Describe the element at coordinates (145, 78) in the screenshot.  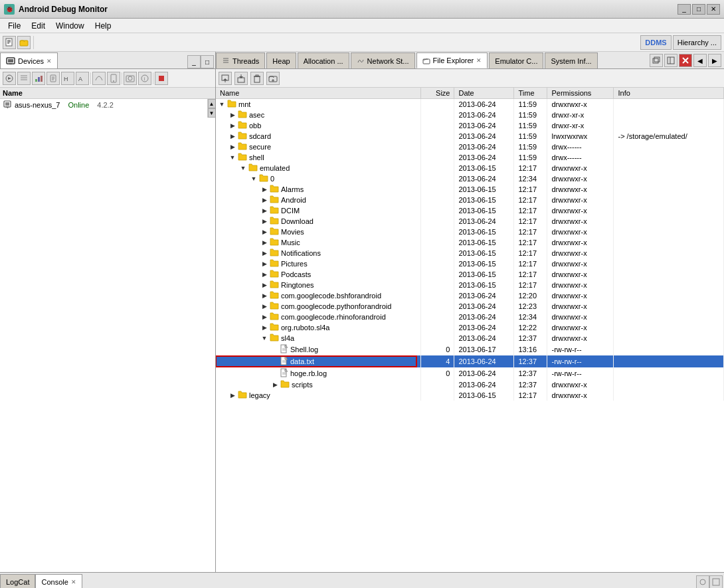
I see `sysinfo-btn: i` at that location.